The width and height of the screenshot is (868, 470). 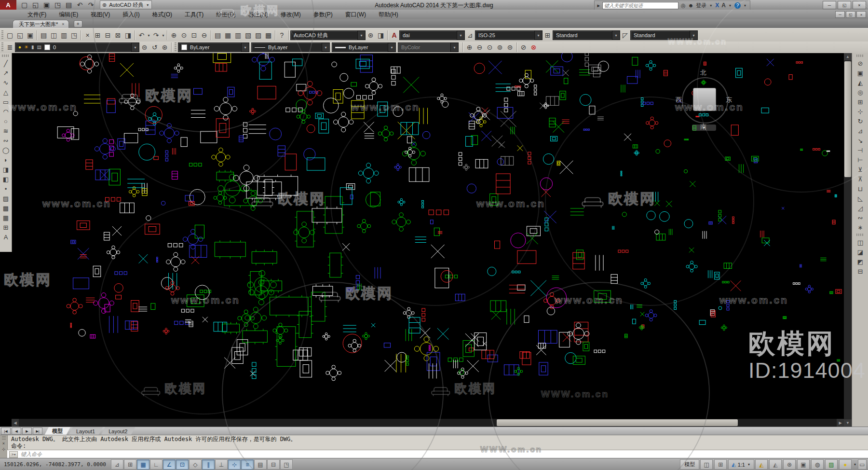 What do you see at coordinates (617, 423) in the screenshot?
I see `horizontal-scroll-thumb` at bounding box center [617, 423].